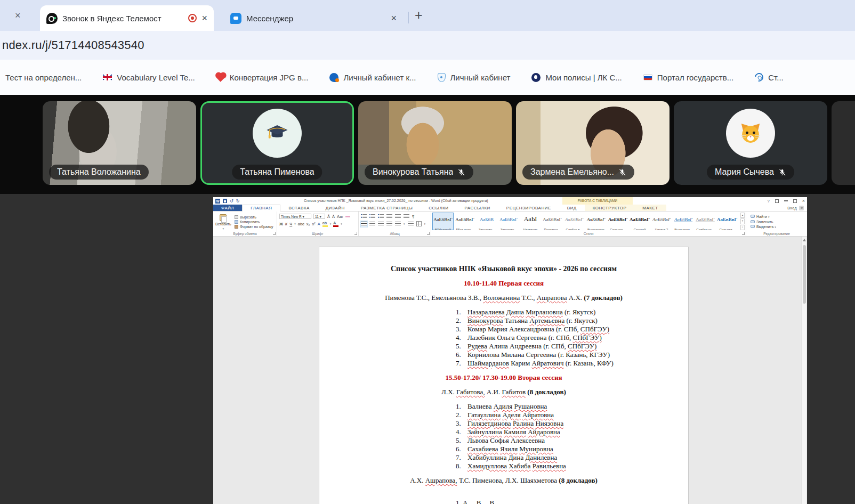 This screenshot has width=855, height=504. Describe the element at coordinates (381, 216) in the screenshot. I see `multilevel-list-icon` at that location.